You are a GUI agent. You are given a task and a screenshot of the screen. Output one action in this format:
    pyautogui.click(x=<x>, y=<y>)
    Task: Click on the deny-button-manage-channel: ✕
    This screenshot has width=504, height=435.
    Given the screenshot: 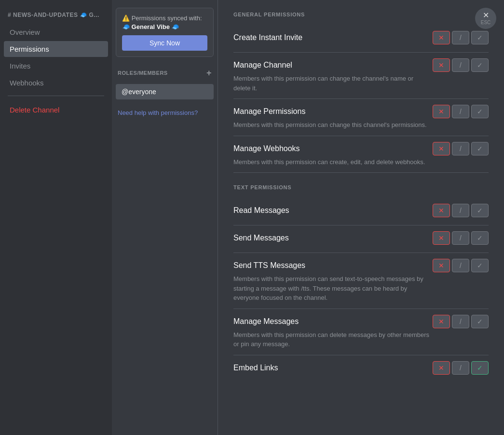 What is the action you would take?
    pyautogui.click(x=441, y=65)
    